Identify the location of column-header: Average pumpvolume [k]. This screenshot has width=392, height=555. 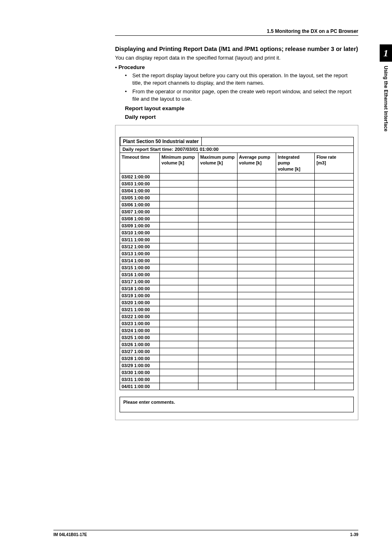
(256, 163).